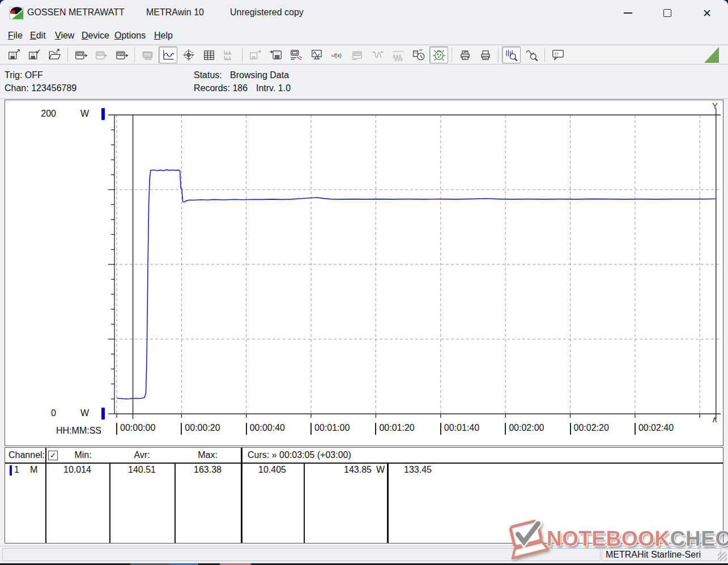  I want to click on zoom-wave-icon, so click(512, 55).